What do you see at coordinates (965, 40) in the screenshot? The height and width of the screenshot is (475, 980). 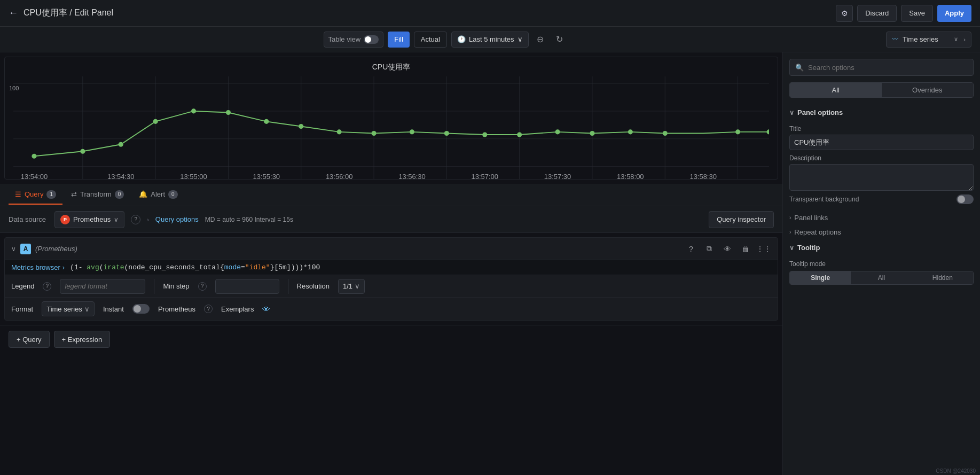 I see `viz-chevron-right: ›` at bounding box center [965, 40].